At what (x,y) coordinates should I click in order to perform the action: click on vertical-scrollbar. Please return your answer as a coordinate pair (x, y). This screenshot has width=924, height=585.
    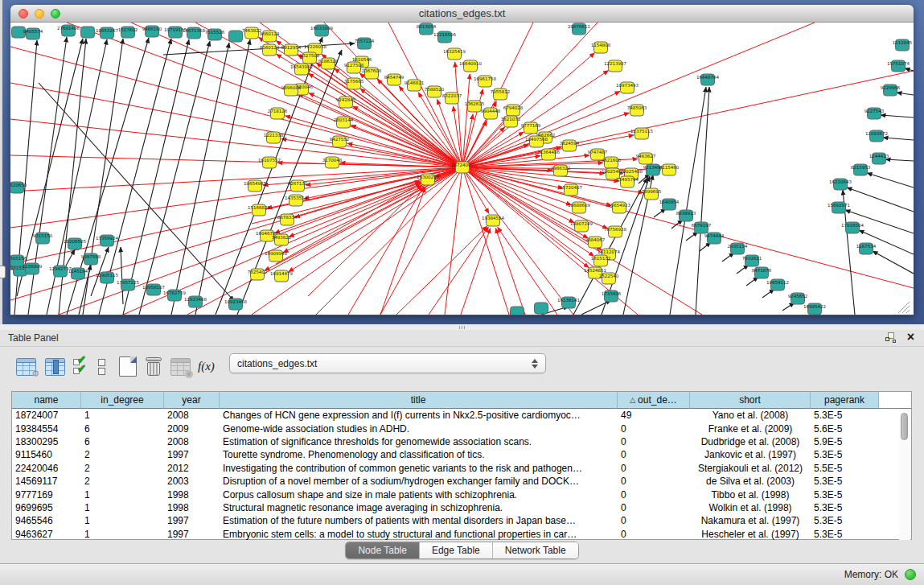
    Looking at the image, I should click on (905, 475).